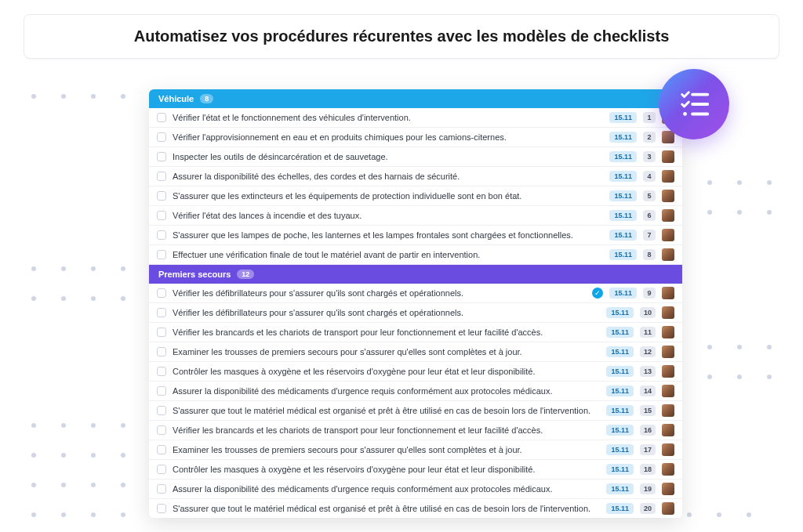 The height and width of the screenshot is (532, 803). I want to click on task-row: Assurer la disponibilité des échelles, d…, so click(416, 177).